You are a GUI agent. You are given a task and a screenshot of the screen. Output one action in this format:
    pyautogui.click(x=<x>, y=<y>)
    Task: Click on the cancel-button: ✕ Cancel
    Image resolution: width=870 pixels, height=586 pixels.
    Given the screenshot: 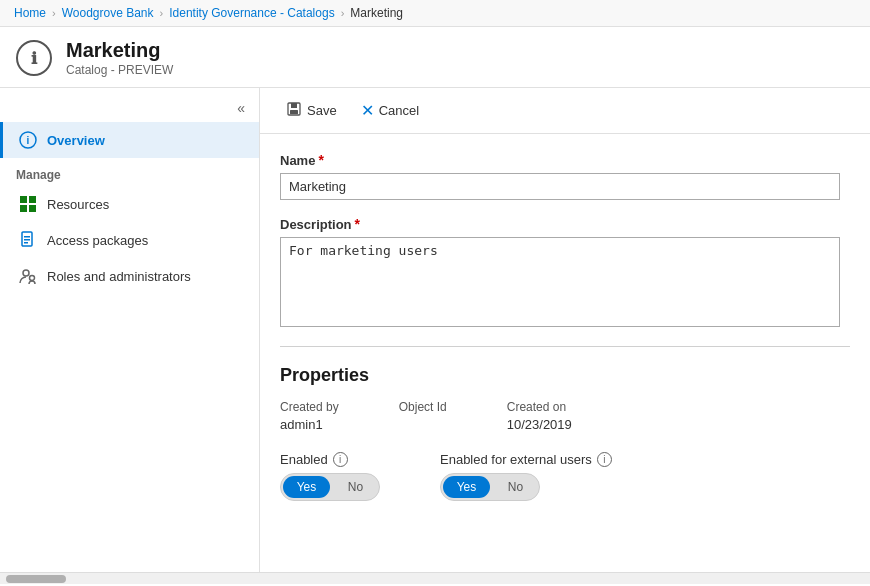 What is the action you would take?
    pyautogui.click(x=390, y=110)
    